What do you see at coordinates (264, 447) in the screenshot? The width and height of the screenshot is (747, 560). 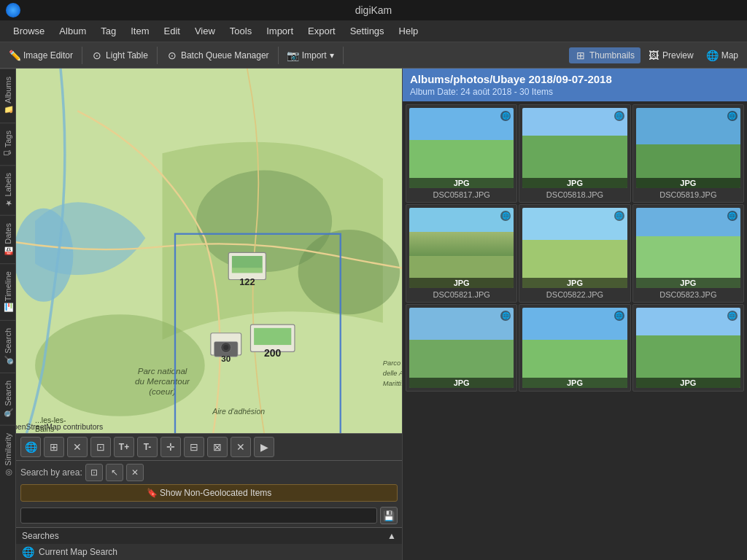 I see `map-play-button: ▶` at bounding box center [264, 447].